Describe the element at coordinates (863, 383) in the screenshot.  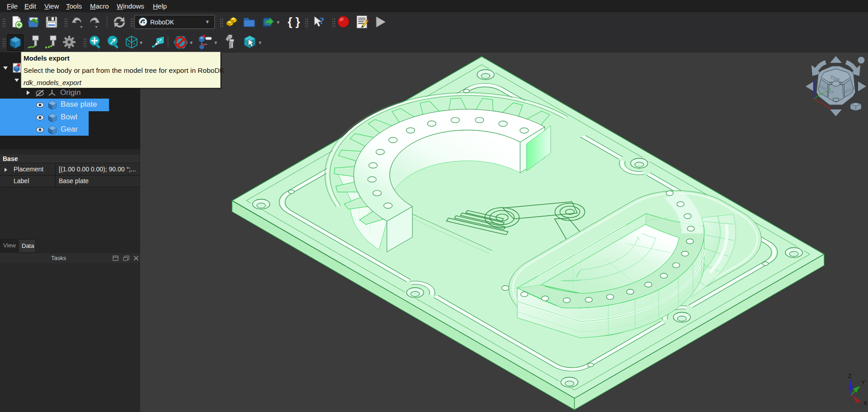
I see `svg-text: Y` at that location.